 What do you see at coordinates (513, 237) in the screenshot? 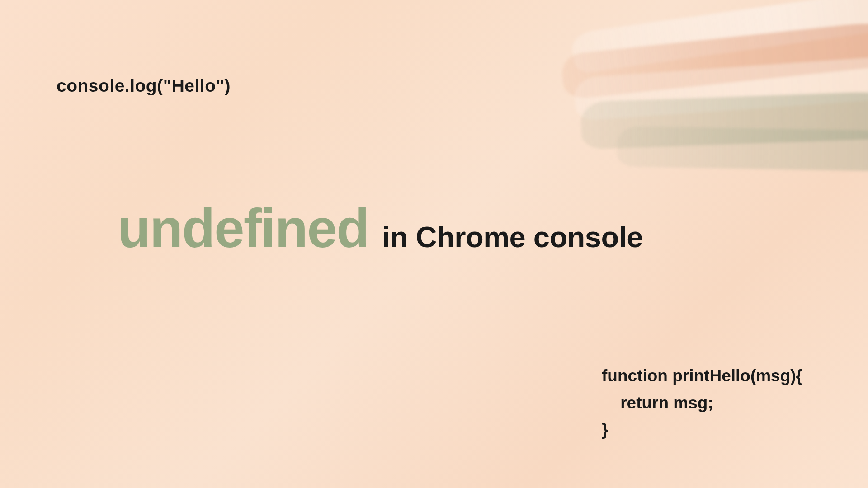
I see `title-rest-text: in Chrome console` at bounding box center [513, 237].